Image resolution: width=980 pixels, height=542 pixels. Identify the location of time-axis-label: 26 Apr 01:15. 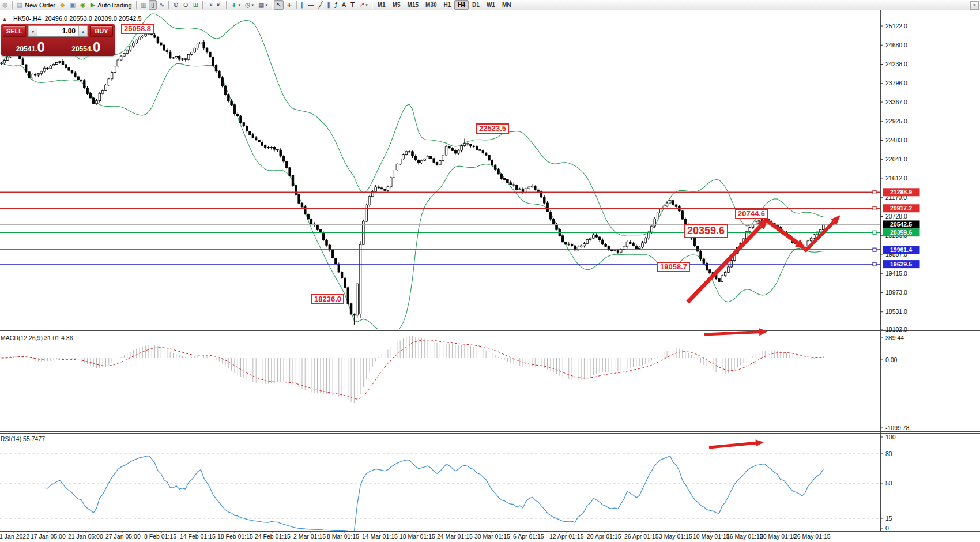
(642, 536).